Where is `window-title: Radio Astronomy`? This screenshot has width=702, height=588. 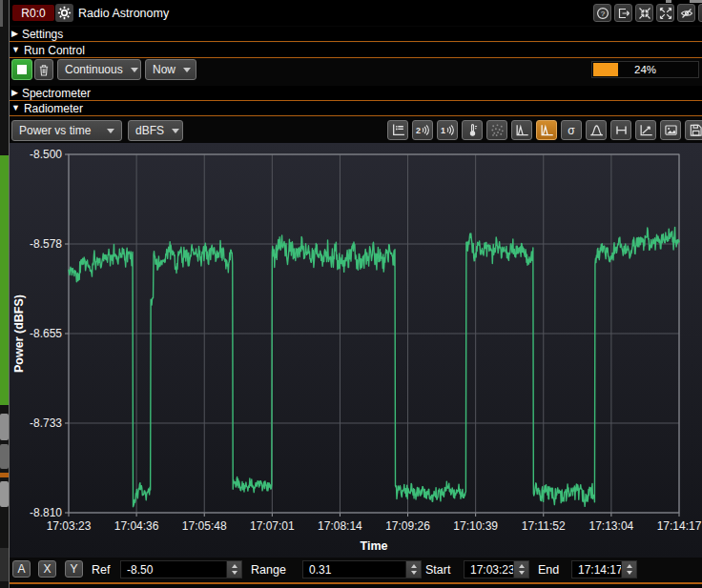
window-title: Radio Astronomy is located at coordinates (124, 13).